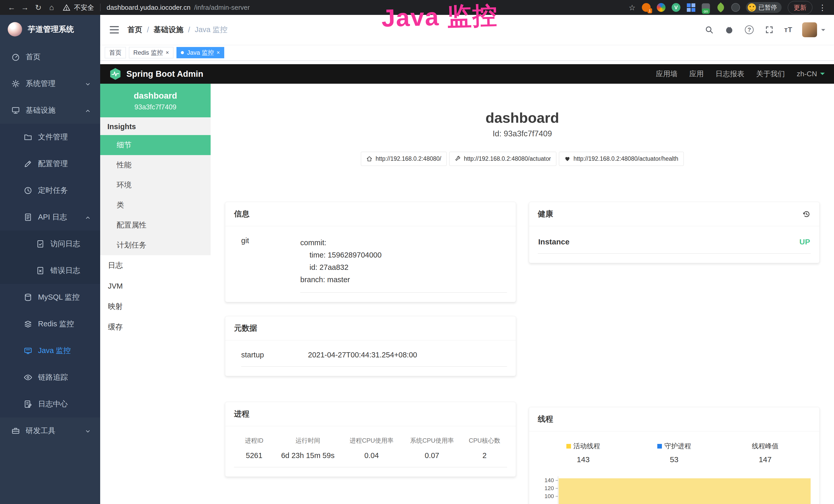  I want to click on instance-url-button: http://192.168.0.2:48080/, so click(404, 159).